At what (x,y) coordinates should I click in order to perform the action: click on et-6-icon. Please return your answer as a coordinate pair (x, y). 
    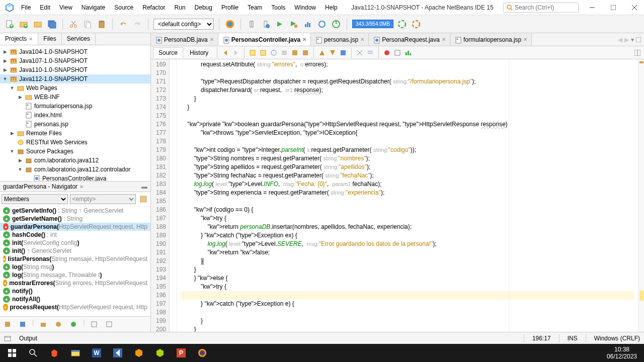
    Looking at the image, I should click on (305, 53).